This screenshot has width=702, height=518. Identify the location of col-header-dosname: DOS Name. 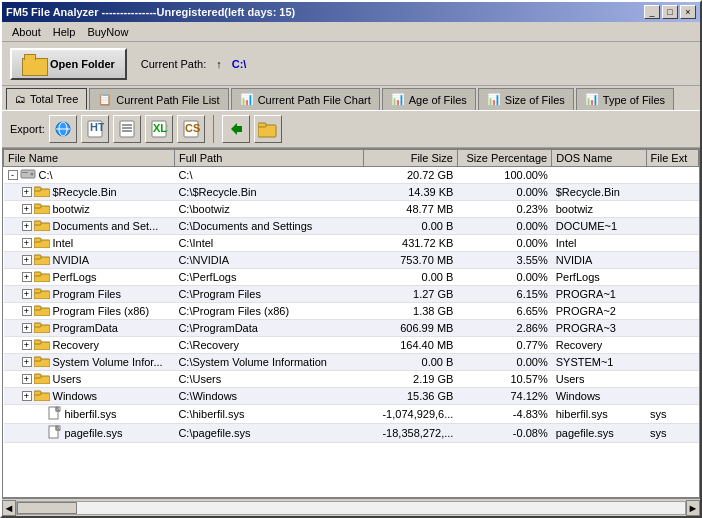
(599, 158).